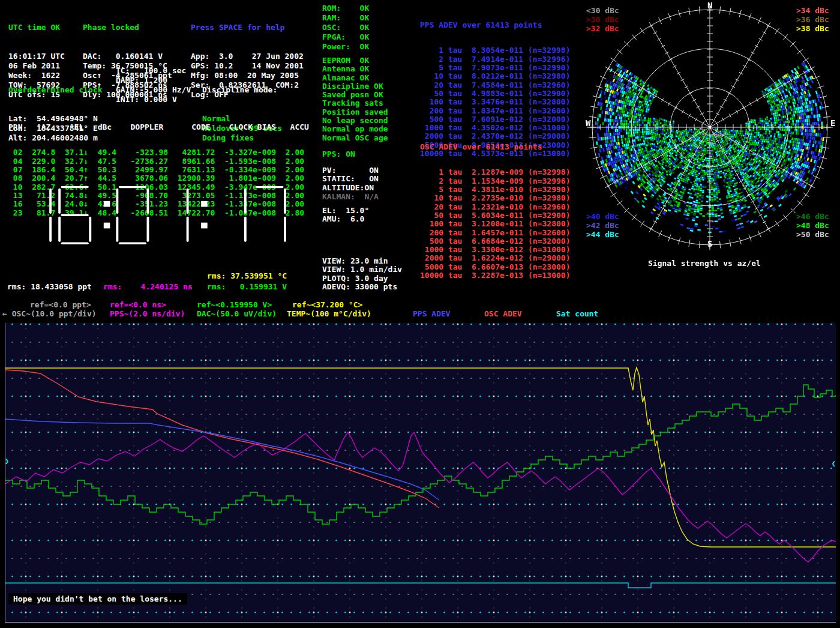 This screenshot has height=628, width=840. Describe the element at coordinates (148, 287) in the screenshot. I see `rms-pps: rms: 4.240125 ns` at that location.